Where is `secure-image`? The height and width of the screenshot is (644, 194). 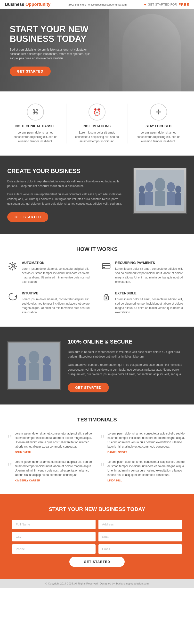
secure-image is located at coordinates (34, 366).